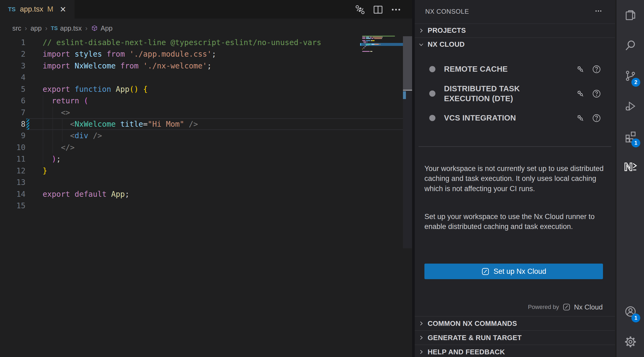  I want to click on code-text: return (, so click(65, 101).